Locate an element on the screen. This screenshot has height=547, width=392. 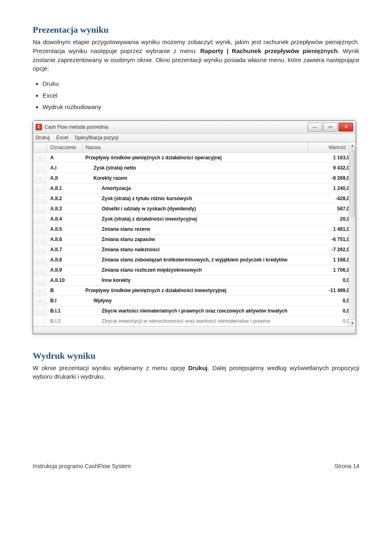
minimize-button: — is located at coordinates (315, 127).